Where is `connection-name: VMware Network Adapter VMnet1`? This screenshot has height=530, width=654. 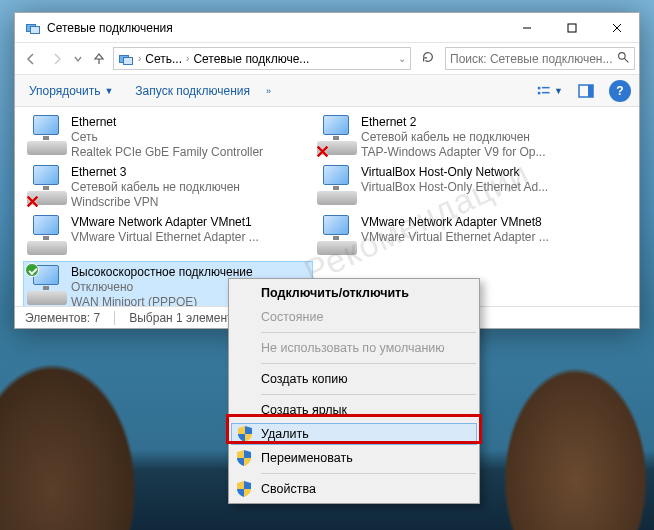 connection-name: VMware Network Adapter VMnet1 is located at coordinates (165, 222).